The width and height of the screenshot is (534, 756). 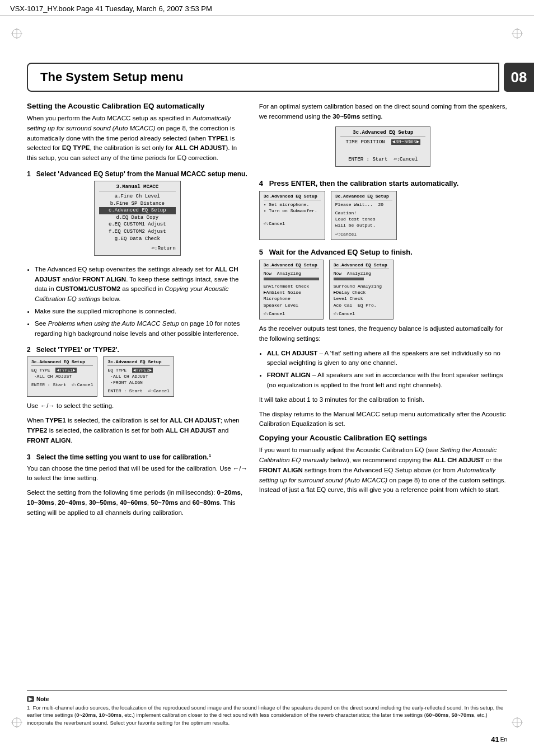 I want to click on step4-screen-2: 3c.Advanced EQ Setup Please Wait... 20 C…, so click(x=364, y=215).